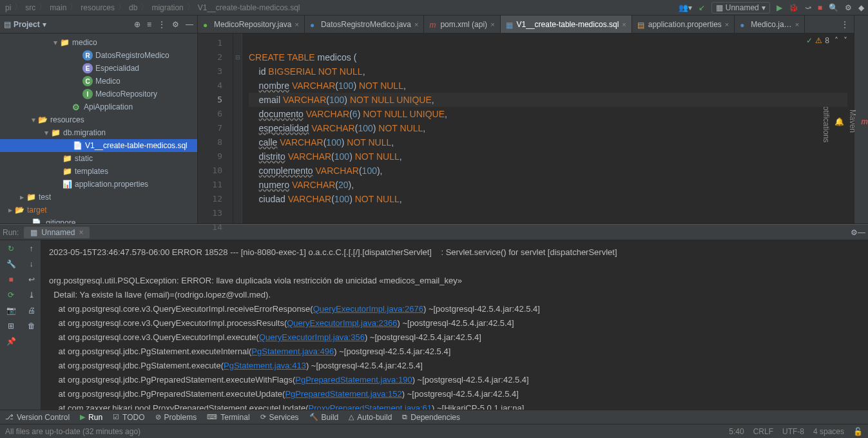  I want to click on breadcrumb-item: V1__create-table-medicos.sql, so click(249, 8).